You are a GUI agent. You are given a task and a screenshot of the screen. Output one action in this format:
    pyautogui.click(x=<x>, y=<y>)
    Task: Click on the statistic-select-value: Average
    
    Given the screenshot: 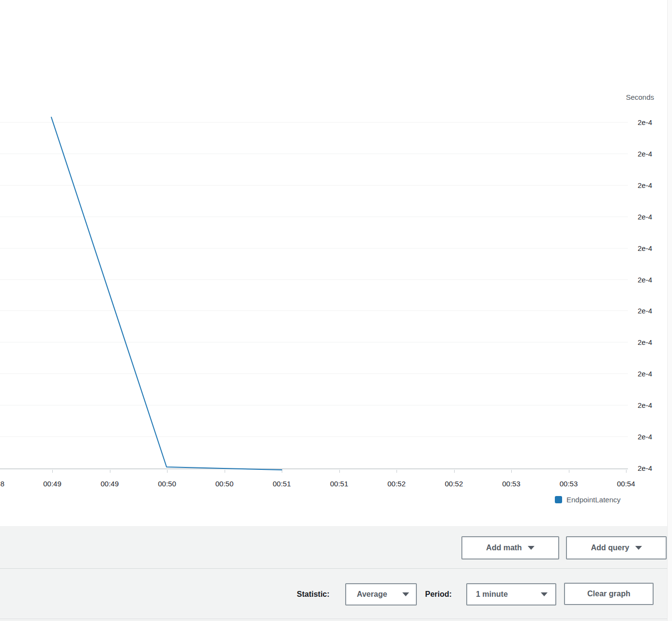 What is the action you would take?
    pyautogui.click(x=372, y=594)
    